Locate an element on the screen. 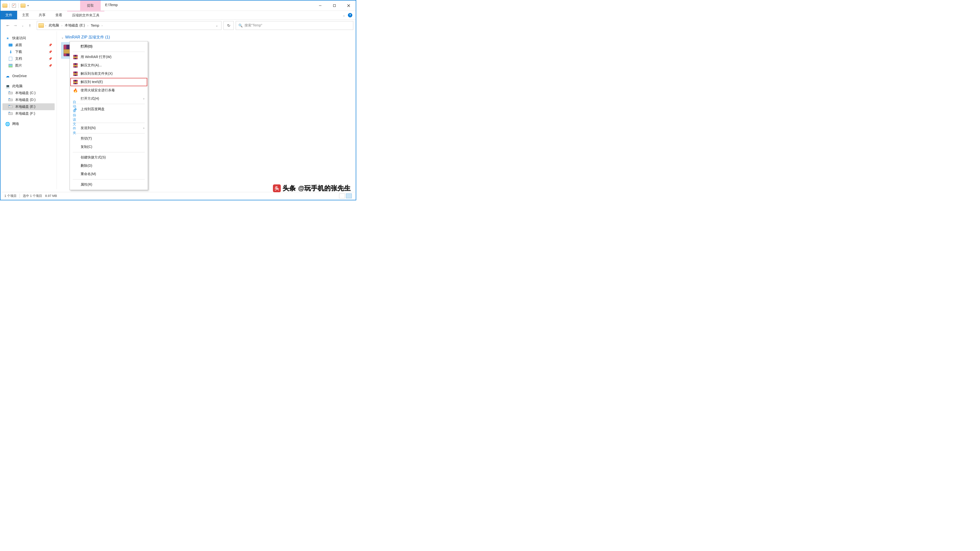 This screenshot has width=980, height=551. content-pane: ⌄ WinRAR ZIP 压缩文件 (1) text.zip WinRAR ZI… is located at coordinates (206, 110).